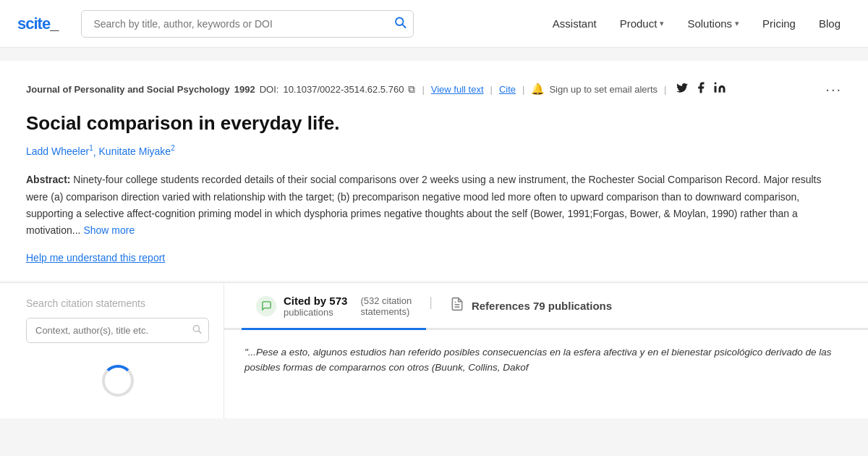  I want to click on article-abstract: Abstract: Ninety-four college students r…, so click(434, 205).